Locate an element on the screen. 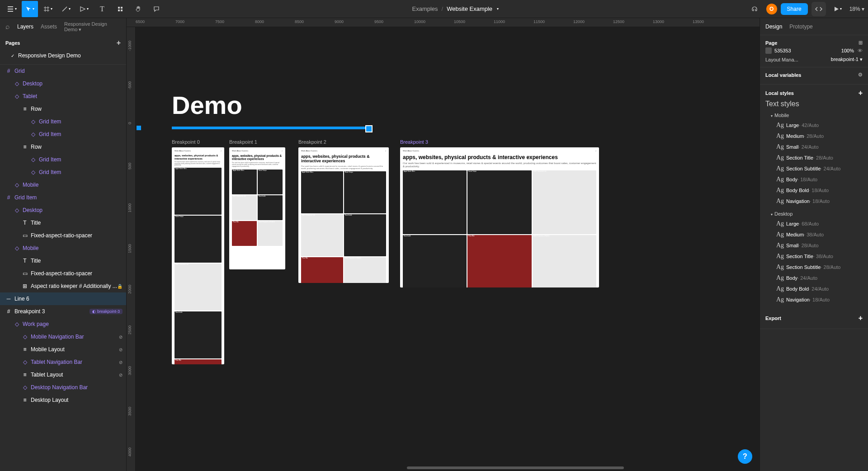 Image resolution: width=868 pixels, height=471 pixels. text-style-item: AgSection Title · 28/Auto is located at coordinates (814, 158).